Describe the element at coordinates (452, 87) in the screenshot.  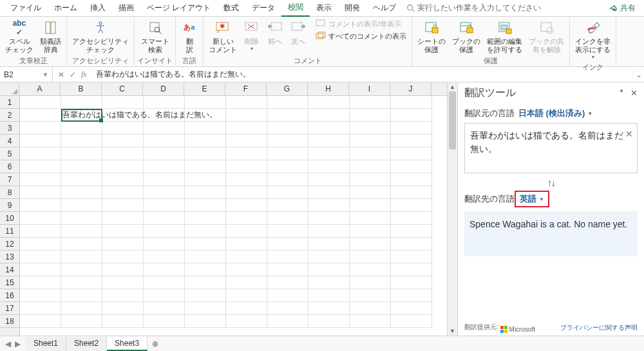
I see `scroll-up-icon: ▲` at that location.